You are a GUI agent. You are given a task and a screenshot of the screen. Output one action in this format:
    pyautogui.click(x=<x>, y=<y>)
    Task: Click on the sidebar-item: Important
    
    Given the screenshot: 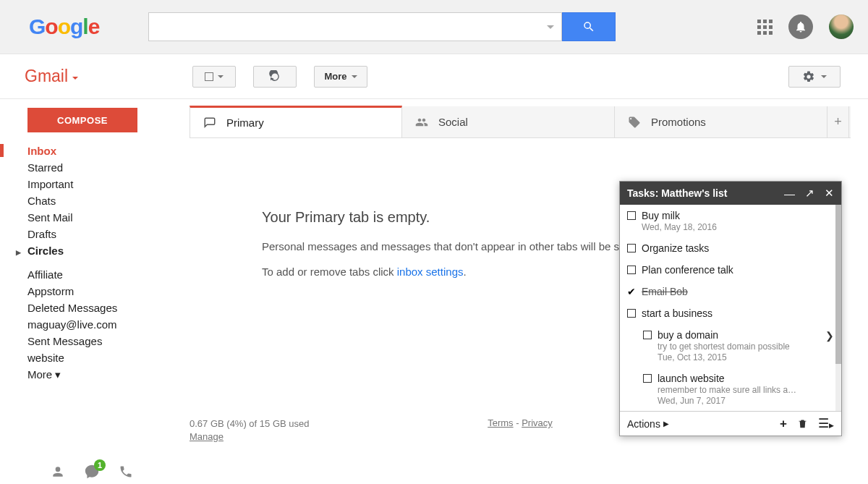 What is the action you would take?
    pyautogui.click(x=100, y=184)
    